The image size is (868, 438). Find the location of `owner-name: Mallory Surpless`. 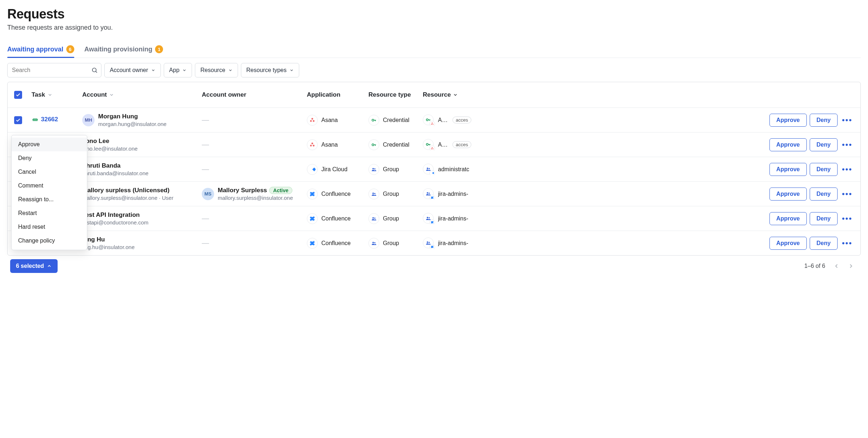

owner-name: Mallory Surpless is located at coordinates (242, 190).